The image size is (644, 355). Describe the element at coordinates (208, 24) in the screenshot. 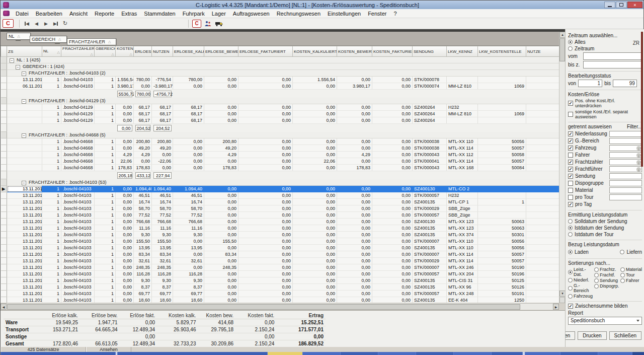

I see `users-icon` at that location.